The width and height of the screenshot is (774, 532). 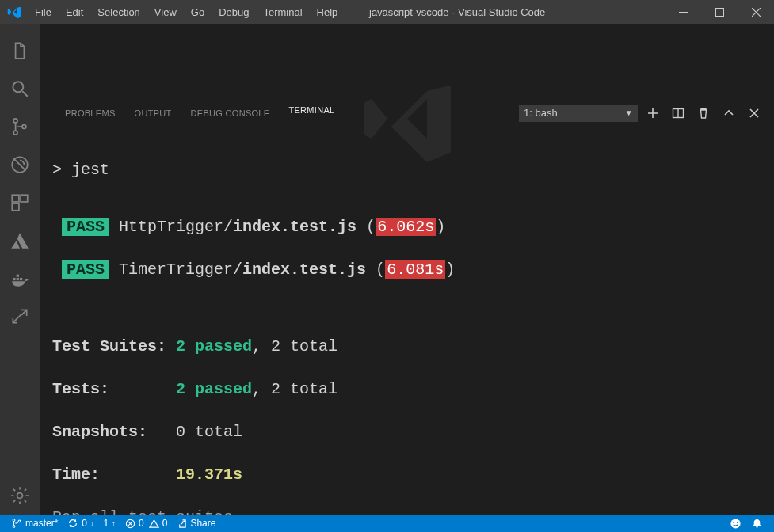 I want to click on tab-debug-console: DEBUG CONSOLE, so click(x=231, y=113).